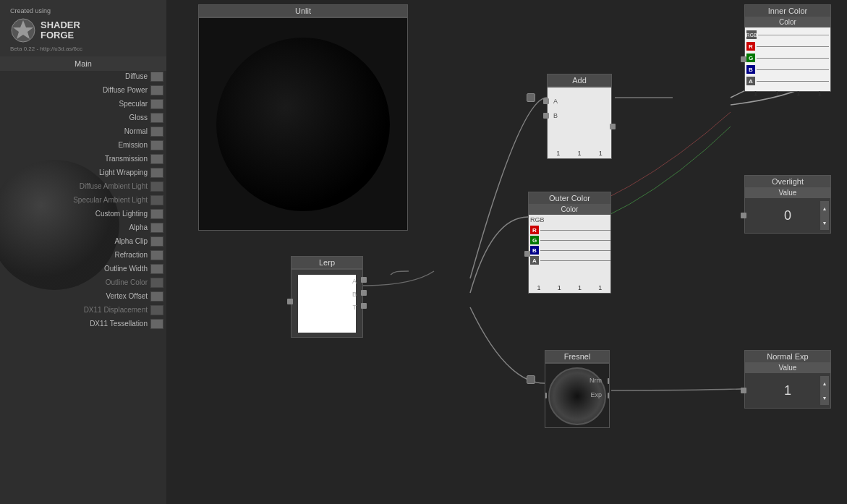 The image size is (847, 504). I want to click on prop-dx11-displacement: DX11 Displacement, so click(83, 309).